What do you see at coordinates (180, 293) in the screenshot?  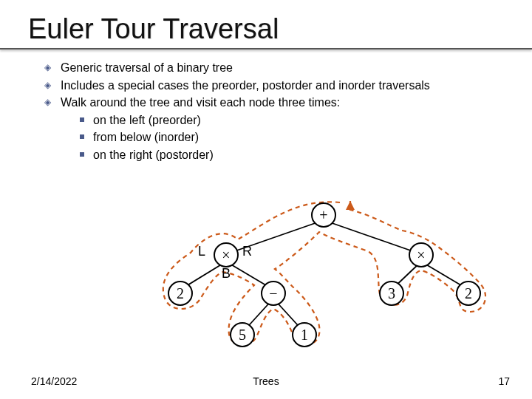 I see `node-2-left: 2` at bounding box center [180, 293].